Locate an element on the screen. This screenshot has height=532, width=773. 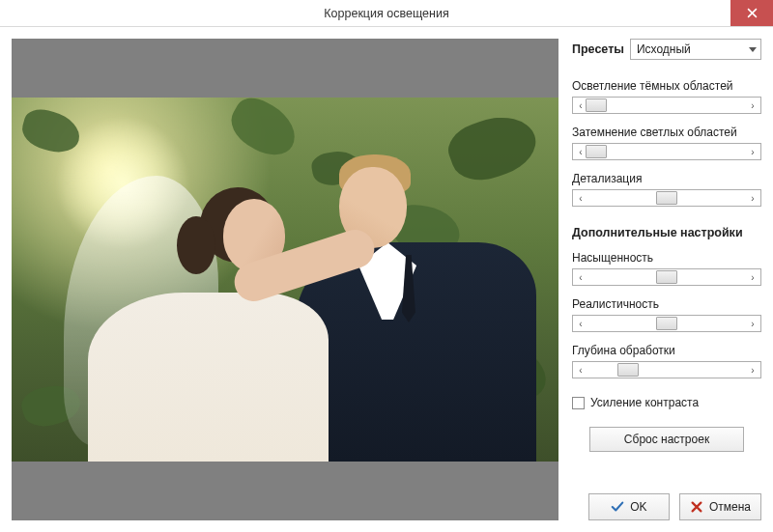
slider-label-shadow-lighten: Осветление тёмных областей is located at coordinates (667, 86).